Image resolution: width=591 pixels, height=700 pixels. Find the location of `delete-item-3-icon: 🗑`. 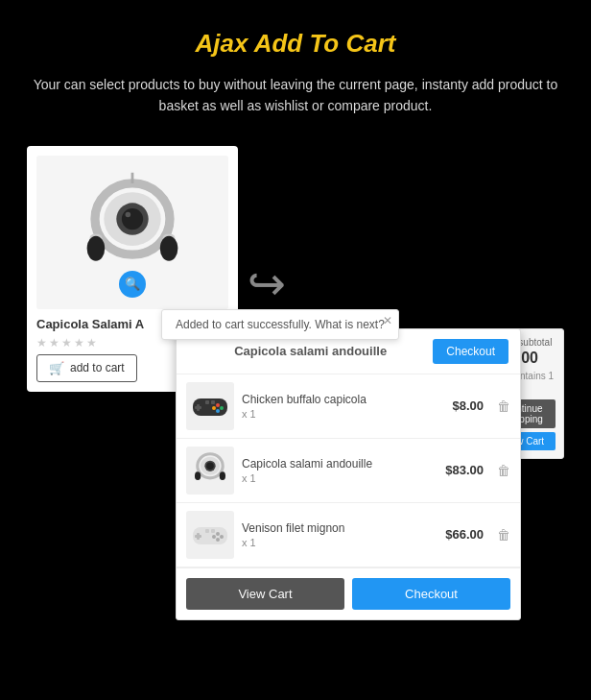

delete-item-3-icon: 🗑 is located at coordinates (504, 535).